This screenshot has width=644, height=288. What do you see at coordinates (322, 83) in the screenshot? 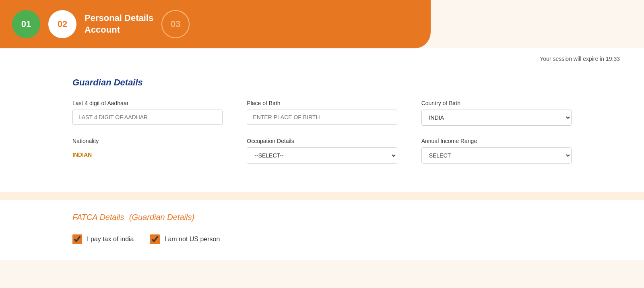
I see `guardian-details-title: Guardian Details` at bounding box center [322, 83].